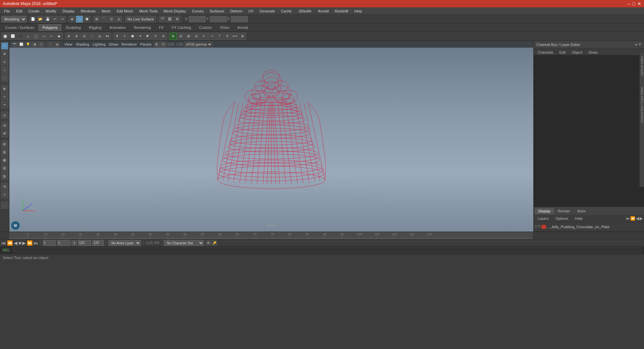 The width and height of the screenshot is (644, 349). Describe the element at coordinates (111, 19) in the screenshot. I see `snap-point-btn: ⊡` at that location.